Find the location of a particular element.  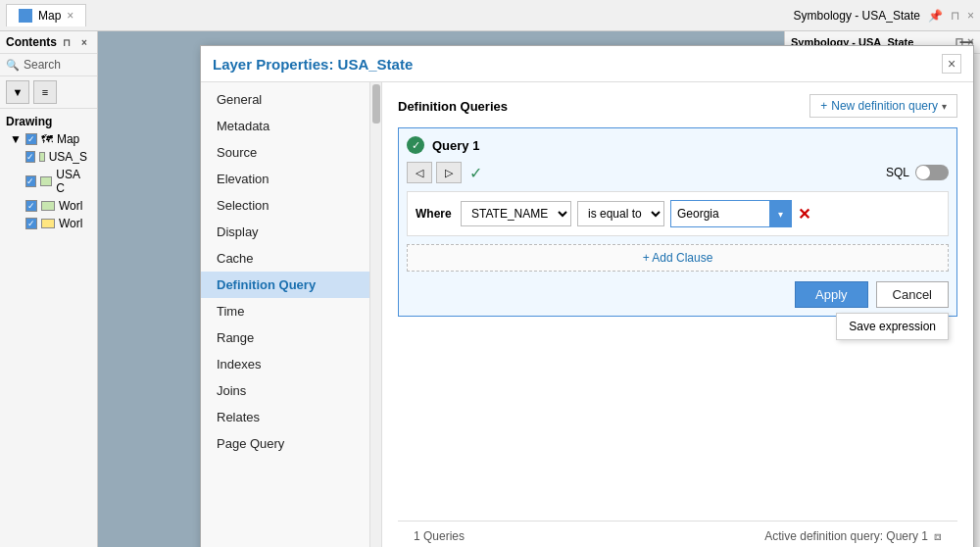

back-button: ◁ is located at coordinates (419, 173).